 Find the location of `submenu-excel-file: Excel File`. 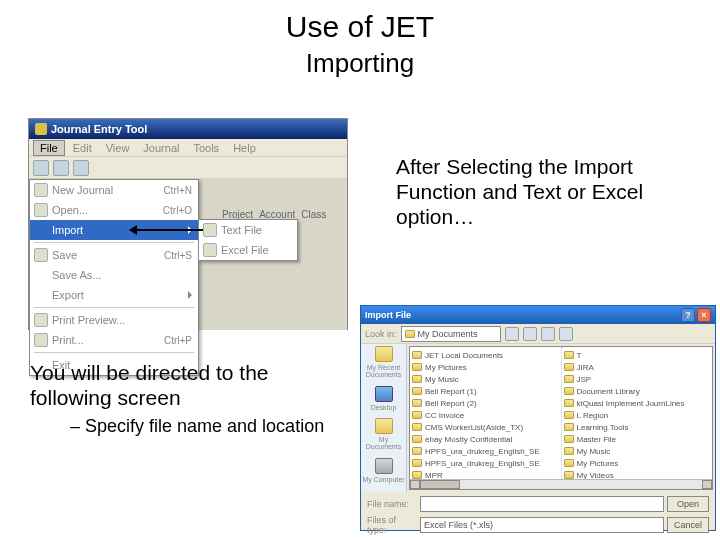

submenu-excel-file: Excel File is located at coordinates (248, 250).